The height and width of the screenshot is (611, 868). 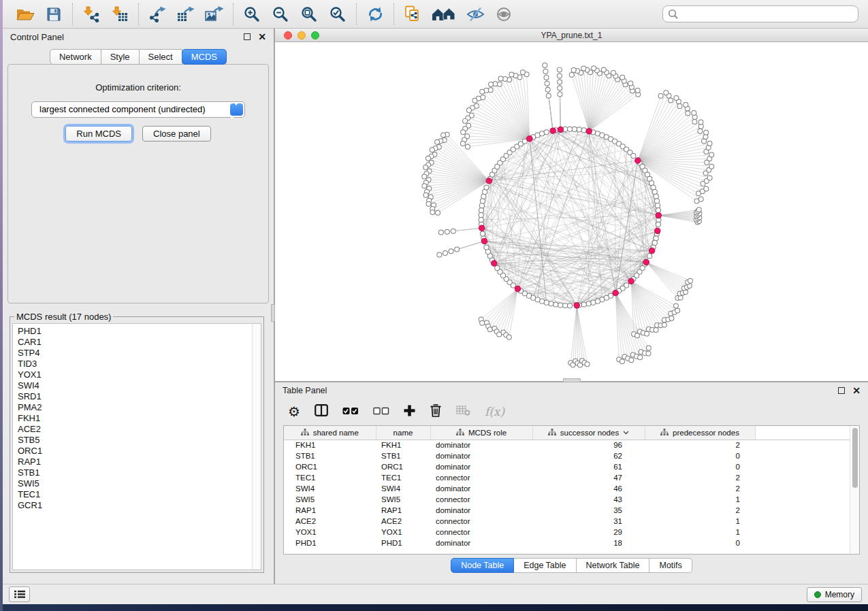 I want to click on column-header: shared name, so click(x=329, y=433).